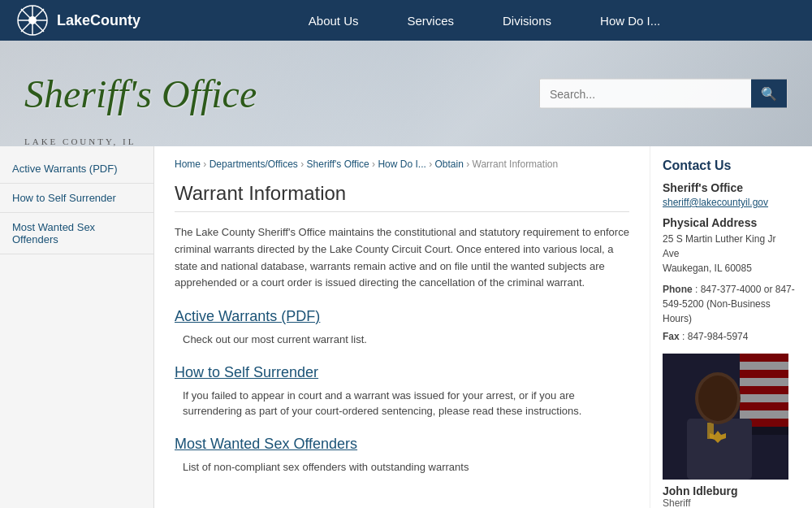  Describe the element at coordinates (77, 327) in the screenshot. I see `left-sidebar: Active Warrants (PDF) How to Self Surren…` at that location.